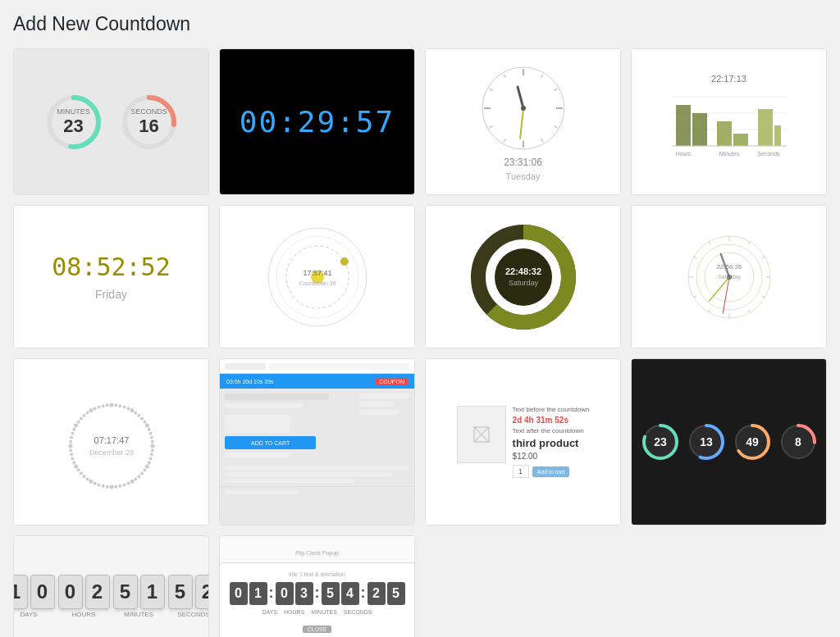  Describe the element at coordinates (112, 121) in the screenshot. I see `preview-circle: MINUTES 23 SECONDS 16` at that location.